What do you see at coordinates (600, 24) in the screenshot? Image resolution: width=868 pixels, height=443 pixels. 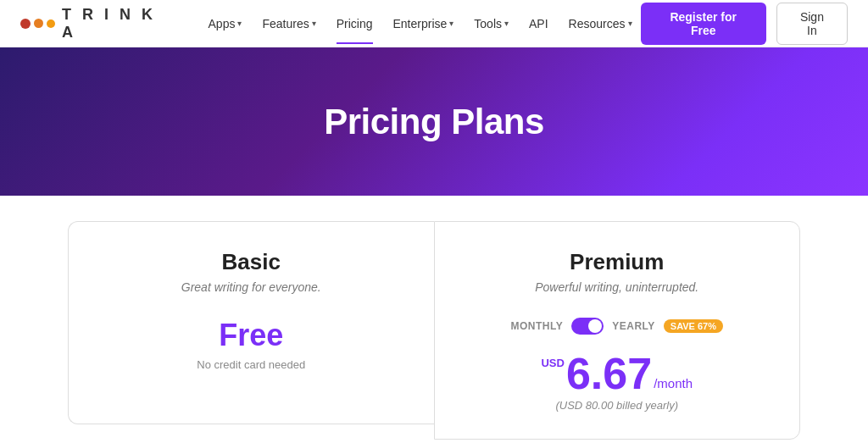 I see `nav-item-resources: Resources ▾` at bounding box center [600, 24].